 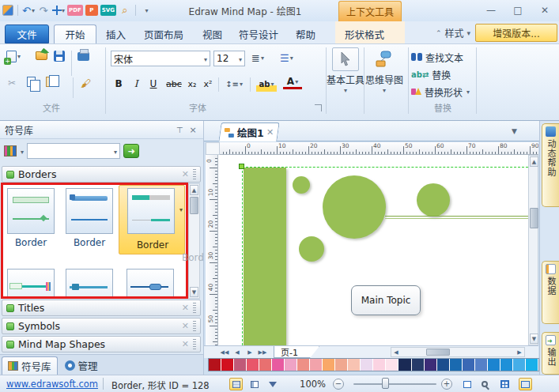 I want to click on section-borders: Borders ✕, so click(x=101, y=174).